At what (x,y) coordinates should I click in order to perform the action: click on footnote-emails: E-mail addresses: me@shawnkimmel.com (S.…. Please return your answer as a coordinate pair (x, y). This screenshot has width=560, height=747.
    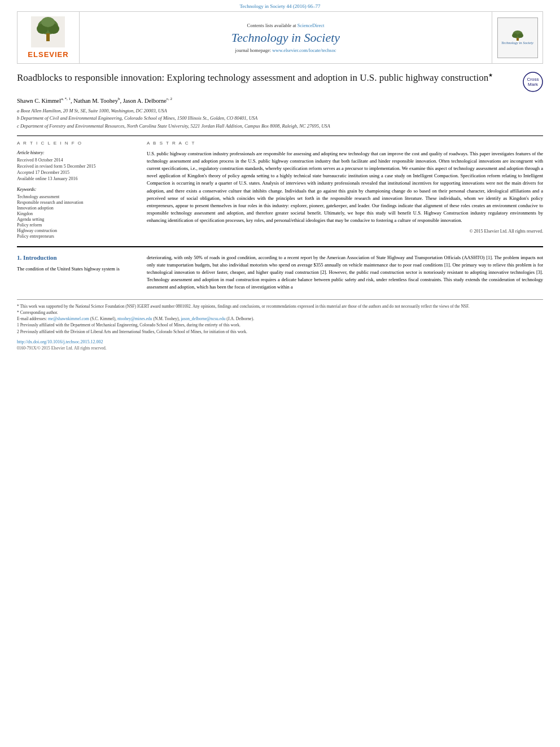
    Looking at the image, I should click on (280, 318).